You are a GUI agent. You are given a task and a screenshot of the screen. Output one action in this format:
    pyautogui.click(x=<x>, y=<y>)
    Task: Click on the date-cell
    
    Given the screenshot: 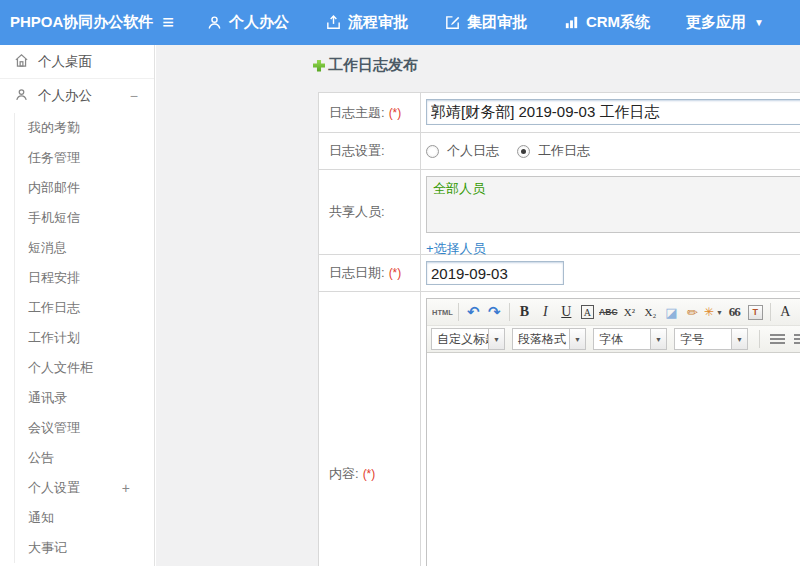 What is the action you would take?
    pyautogui.click(x=610, y=273)
    